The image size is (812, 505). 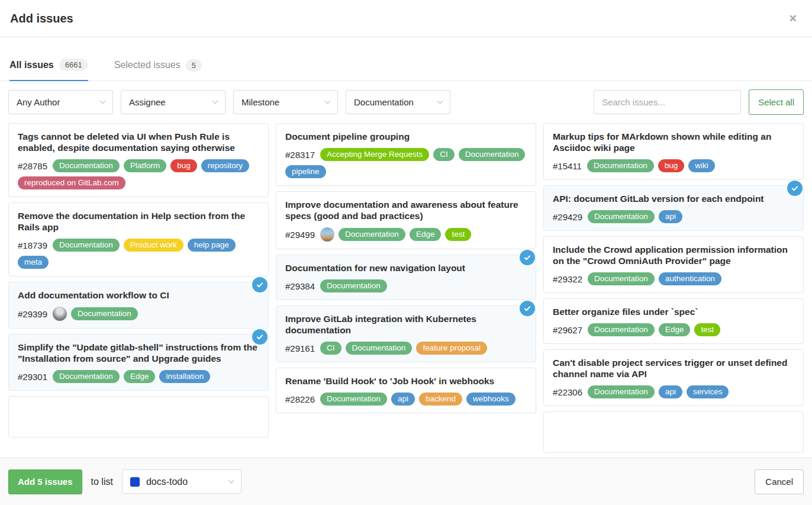 I want to click on label-filter-dropdown: Documentation, so click(x=398, y=102).